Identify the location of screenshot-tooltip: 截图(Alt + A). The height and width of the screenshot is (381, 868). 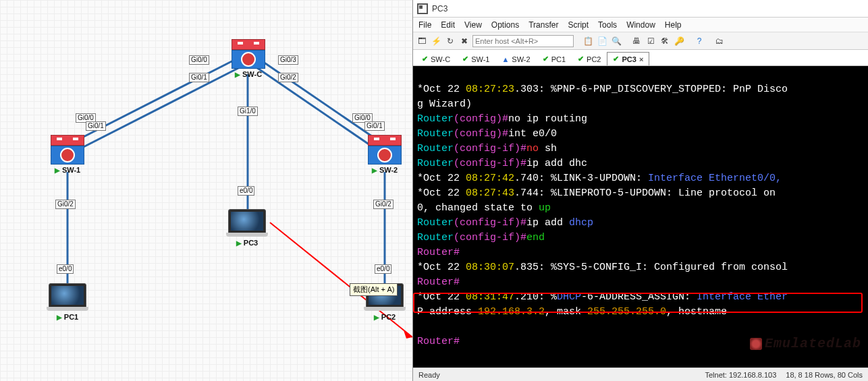
(374, 290).